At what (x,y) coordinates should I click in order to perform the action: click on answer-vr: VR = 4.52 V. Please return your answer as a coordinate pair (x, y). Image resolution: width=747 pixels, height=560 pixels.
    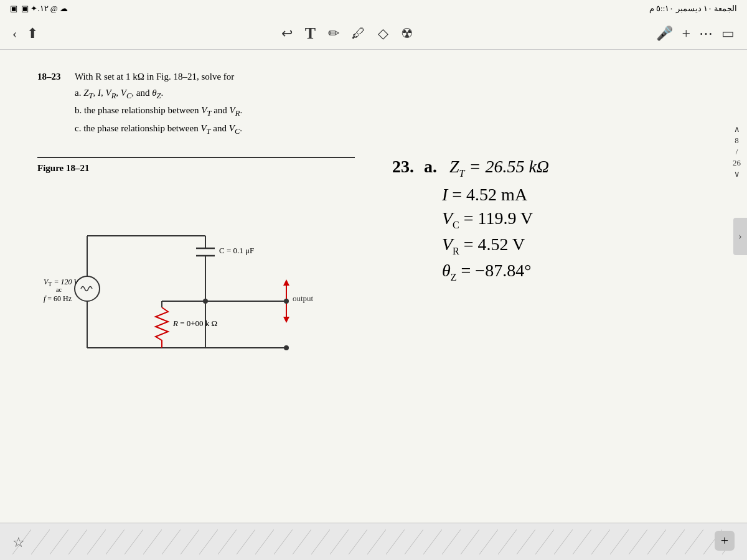
    Looking at the image, I should click on (576, 246).